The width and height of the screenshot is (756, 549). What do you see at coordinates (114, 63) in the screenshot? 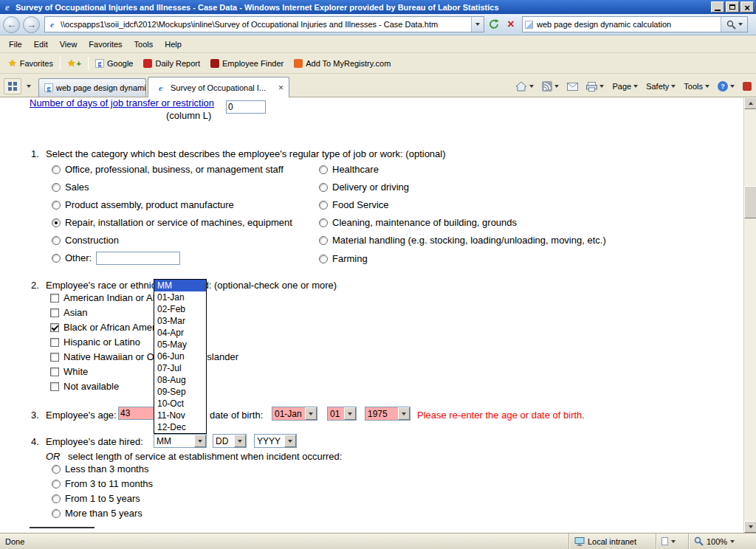
I see `favorites-link-google: Google` at bounding box center [114, 63].